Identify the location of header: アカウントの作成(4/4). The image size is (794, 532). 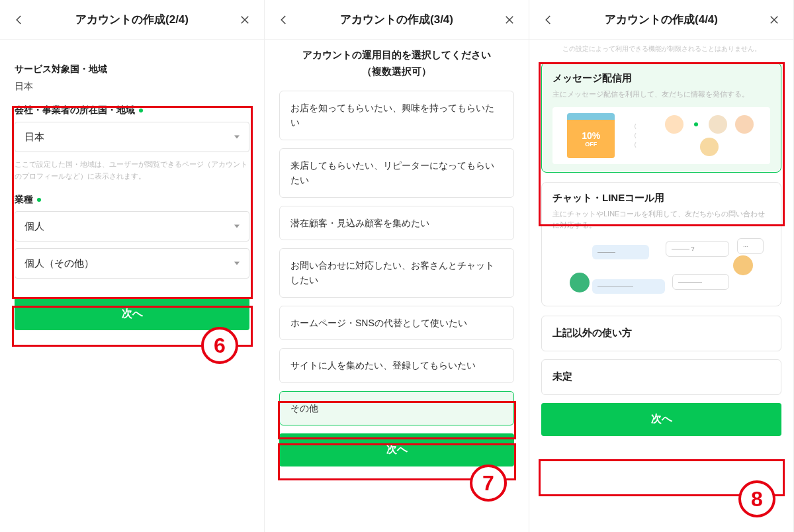
(662, 20).